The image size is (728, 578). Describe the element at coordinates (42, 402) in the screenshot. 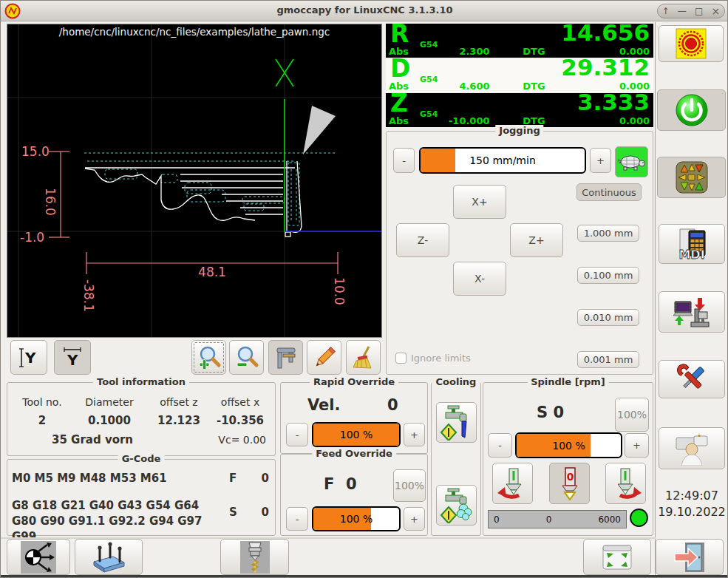

I see `tool-no-header: Tool no.` at that location.